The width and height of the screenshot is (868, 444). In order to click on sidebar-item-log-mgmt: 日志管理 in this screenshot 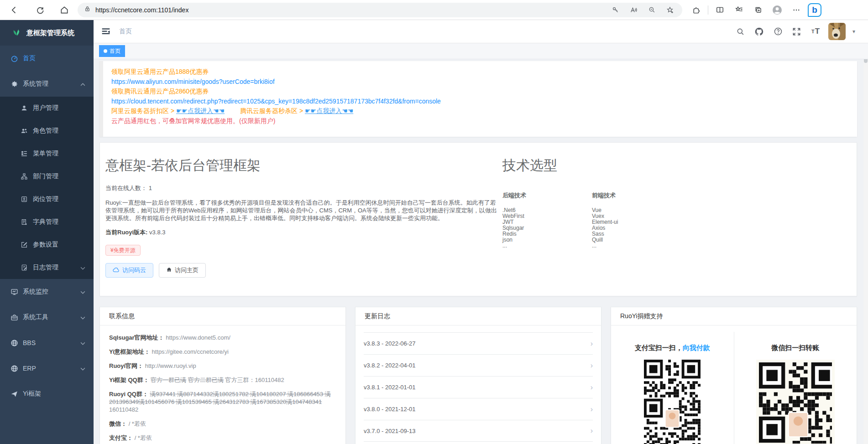, I will do `click(47, 268)`.